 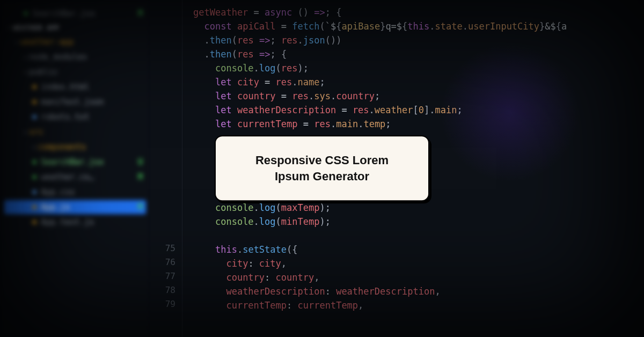 I want to click on title-text: Responsive CSS Lorem Ipsum Generator, so click(x=322, y=169).